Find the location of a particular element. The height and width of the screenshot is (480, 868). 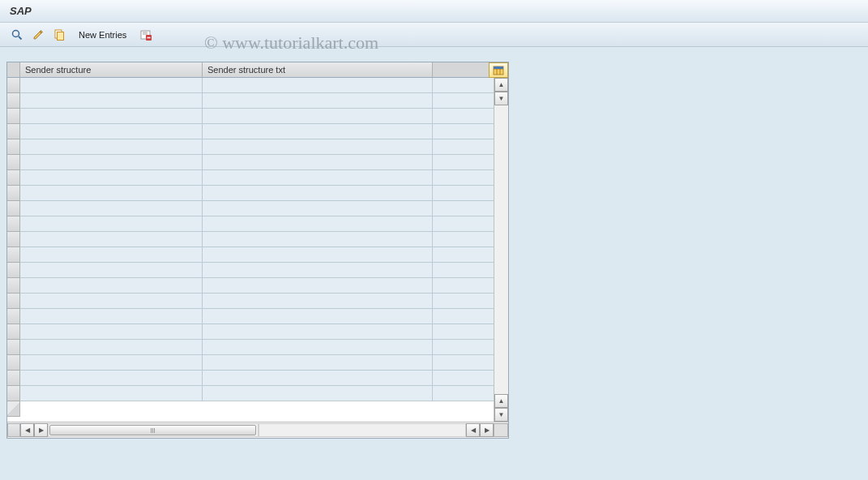

scroll-left-button: ◀ is located at coordinates (28, 430).